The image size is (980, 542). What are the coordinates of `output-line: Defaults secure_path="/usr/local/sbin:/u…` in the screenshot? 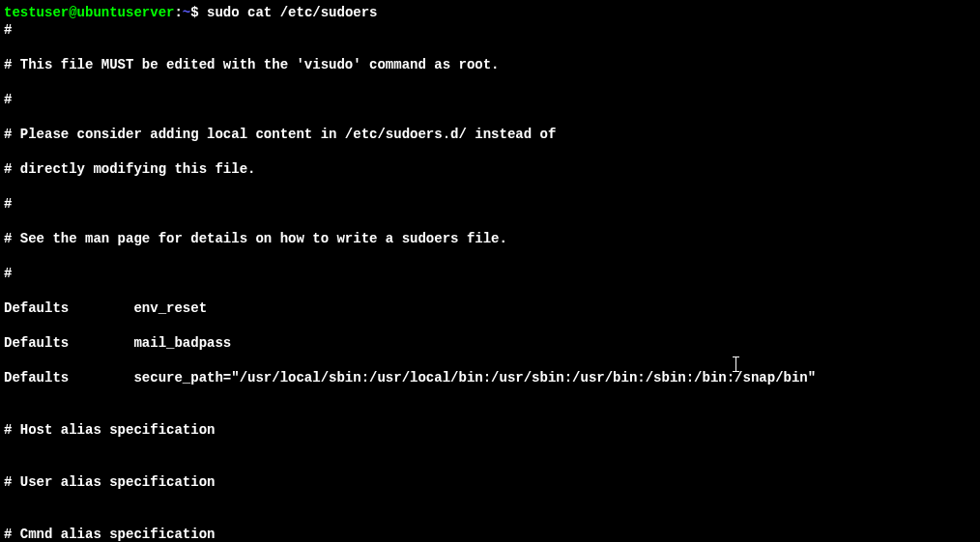 It's located at (490, 378).